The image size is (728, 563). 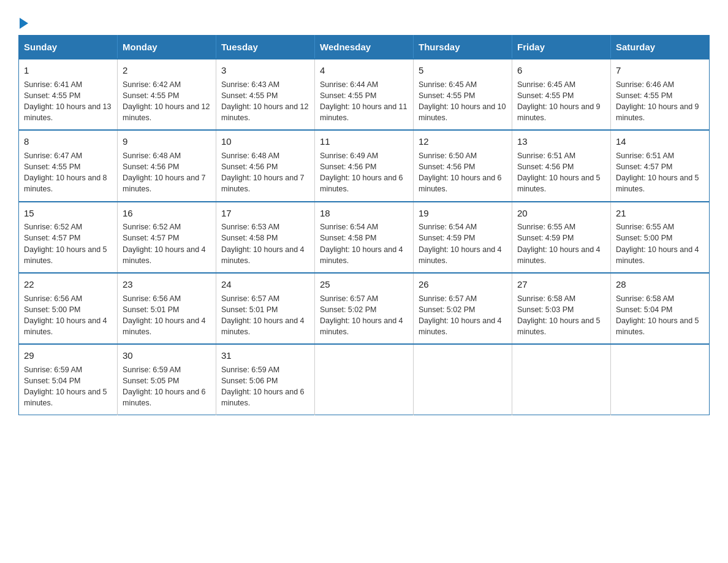 I want to click on calendar-cell: 2Sunrise: 6:42 AMSunset: 4:55 PMDaylight…, so click(x=167, y=94).